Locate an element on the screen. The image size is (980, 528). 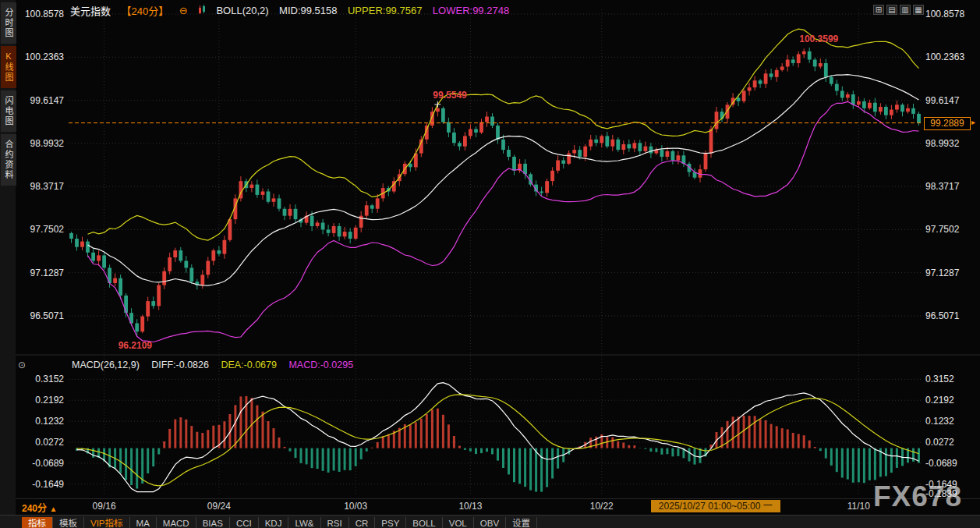
chart-layout-controls: ⊞▤▥▦ is located at coordinates (900, 9).